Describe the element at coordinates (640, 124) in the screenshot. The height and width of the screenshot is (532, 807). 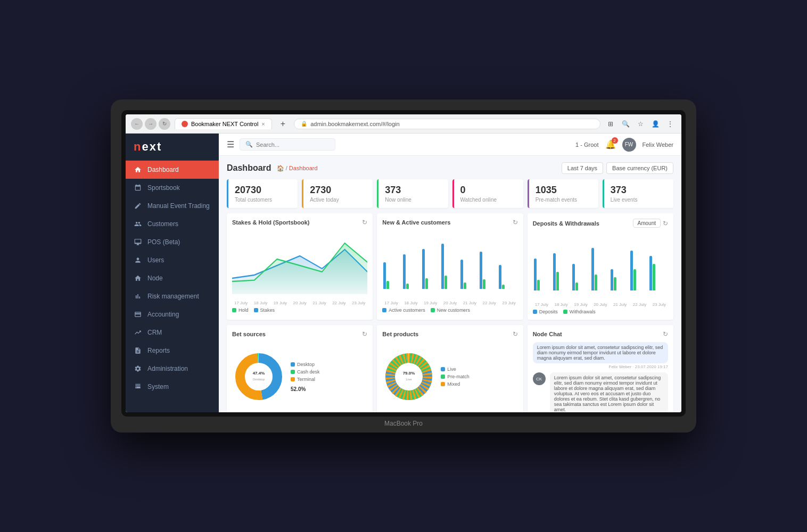
I see `browser-actions: ⊞ 🔍 ☆ 👤 ⋮` at that location.